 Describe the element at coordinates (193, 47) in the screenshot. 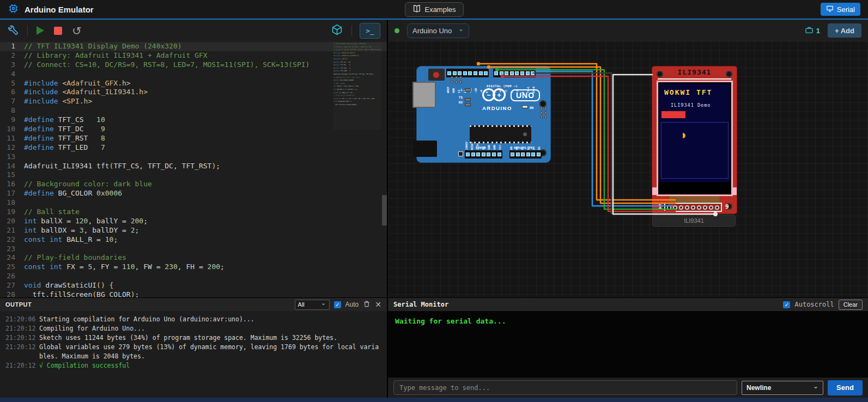

I see `code-line: 1// TFT ILI9341 Display Demo (240x320)` at that location.